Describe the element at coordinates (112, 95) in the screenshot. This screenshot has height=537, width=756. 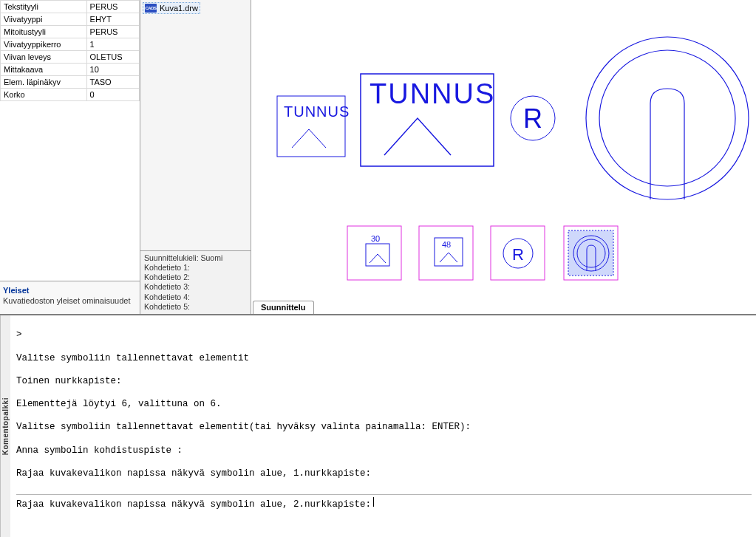
I see `prop-val: 0` at that location.